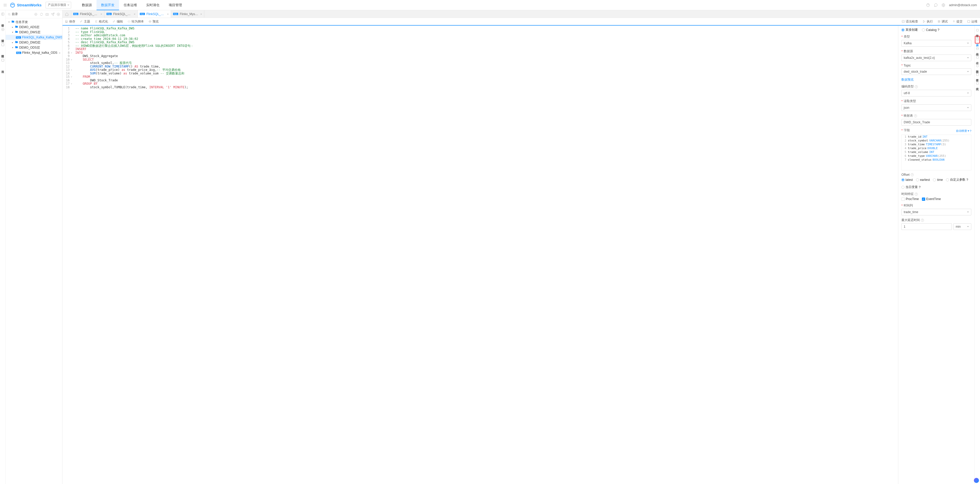 This screenshot has width=980, height=484. What do you see at coordinates (977, 49) in the screenshot?
I see `right-rail-2: 结果表` at bounding box center [977, 49].